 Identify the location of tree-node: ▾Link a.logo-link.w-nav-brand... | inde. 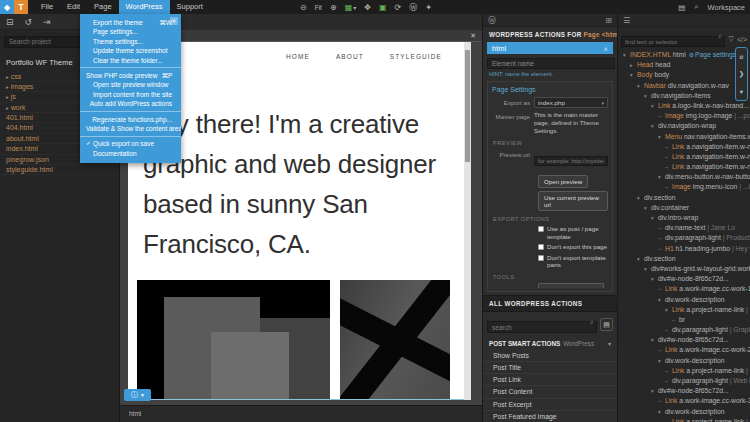
(684, 106).